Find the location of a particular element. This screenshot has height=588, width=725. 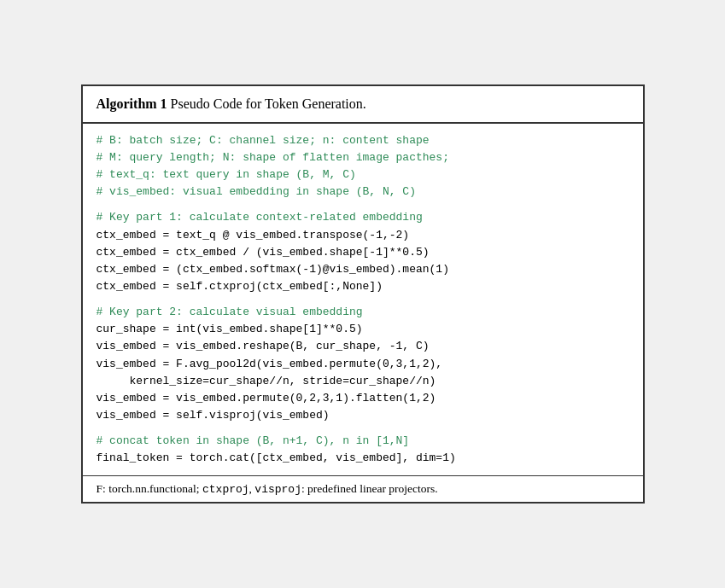

code-ctx4: ctx_embed = self.ctxproj(ctx_embed[:,Non… is located at coordinates (363, 287).